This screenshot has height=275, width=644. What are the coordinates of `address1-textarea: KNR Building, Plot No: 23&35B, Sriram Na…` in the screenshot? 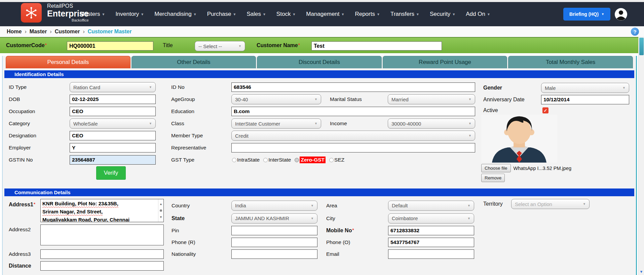 It's located at (102, 211).